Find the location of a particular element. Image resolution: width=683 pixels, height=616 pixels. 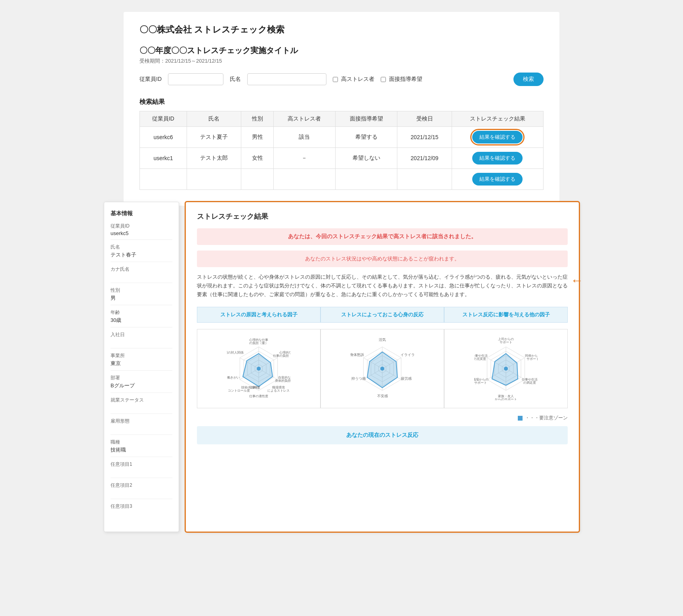

high-stress-label: 高ストレス者 is located at coordinates (358, 79).